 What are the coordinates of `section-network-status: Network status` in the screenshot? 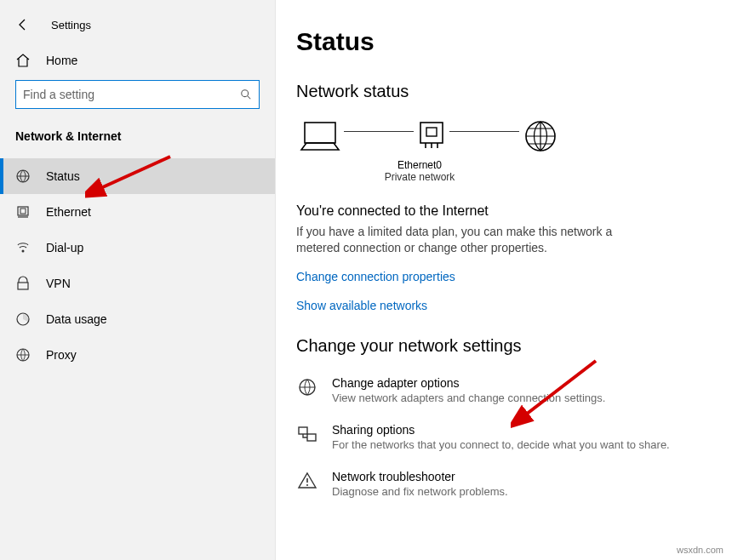 It's located at (504, 92).